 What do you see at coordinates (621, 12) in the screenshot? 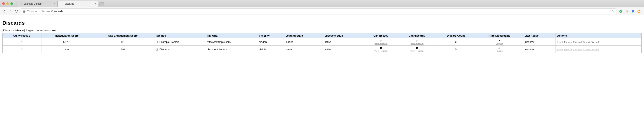
I see `extension-green-check-icon` at bounding box center [621, 12].